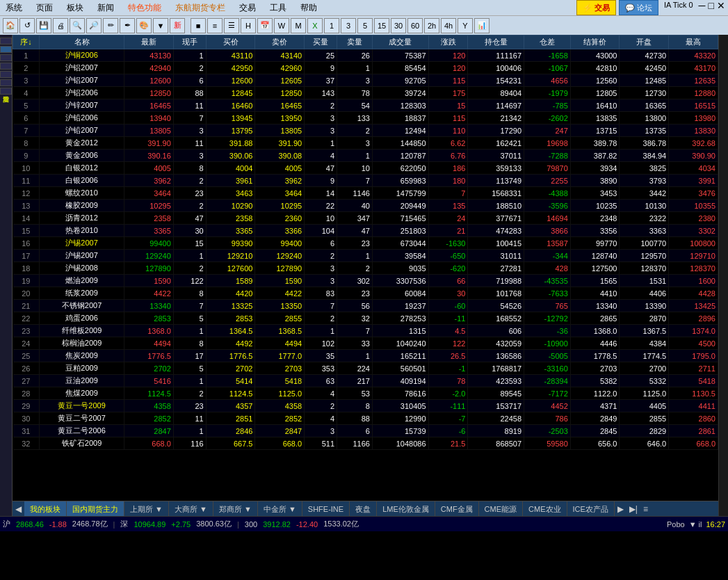  What do you see at coordinates (6, 74) in the screenshot?
I see `sidebar-strategy: 期货策略` at bounding box center [6, 74].